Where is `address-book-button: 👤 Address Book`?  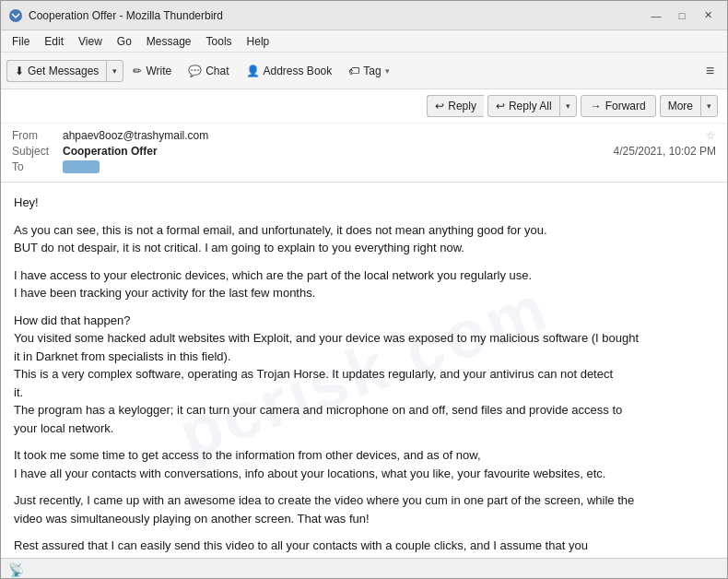
address-book-button: 👤 Address Book is located at coordinates (289, 71).